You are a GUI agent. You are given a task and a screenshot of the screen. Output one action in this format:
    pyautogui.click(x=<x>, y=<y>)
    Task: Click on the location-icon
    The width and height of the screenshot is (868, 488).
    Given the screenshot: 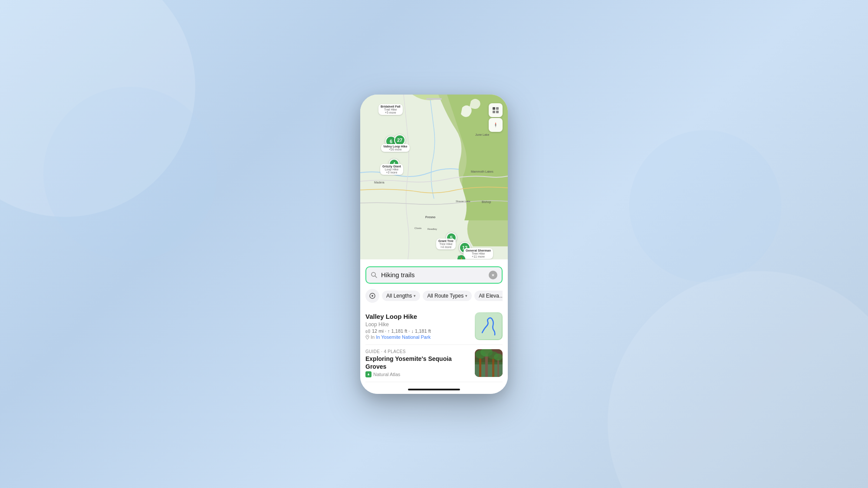 What is the action you would take?
    pyautogui.click(x=367, y=337)
    